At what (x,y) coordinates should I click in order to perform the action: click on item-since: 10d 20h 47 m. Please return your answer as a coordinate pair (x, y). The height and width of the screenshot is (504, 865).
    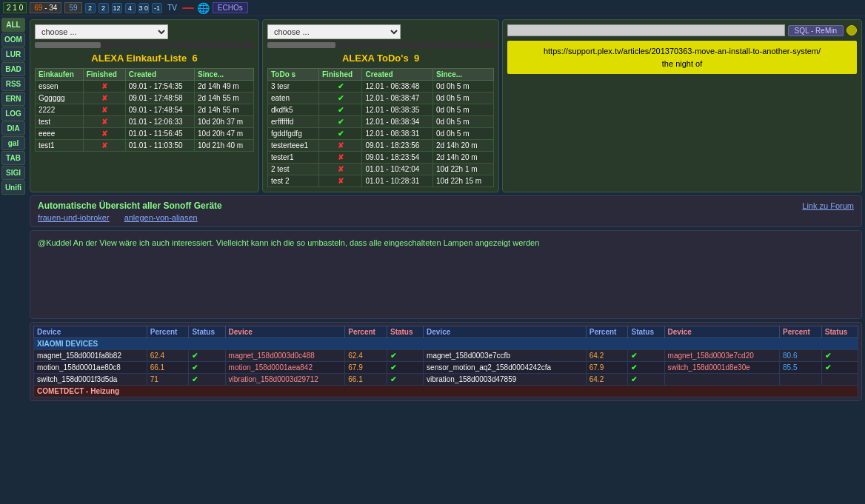
    Looking at the image, I should click on (224, 134).